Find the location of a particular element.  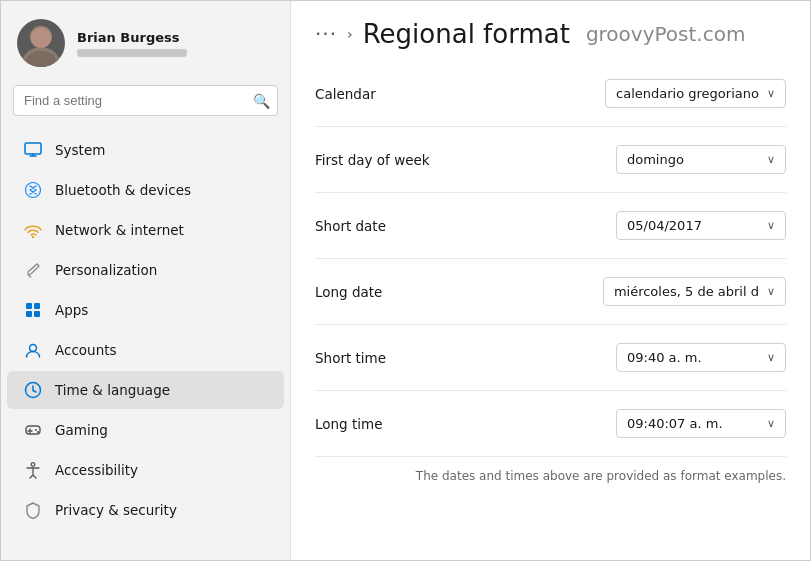

footnote: The dates and times above are provided a… is located at coordinates (550, 473).